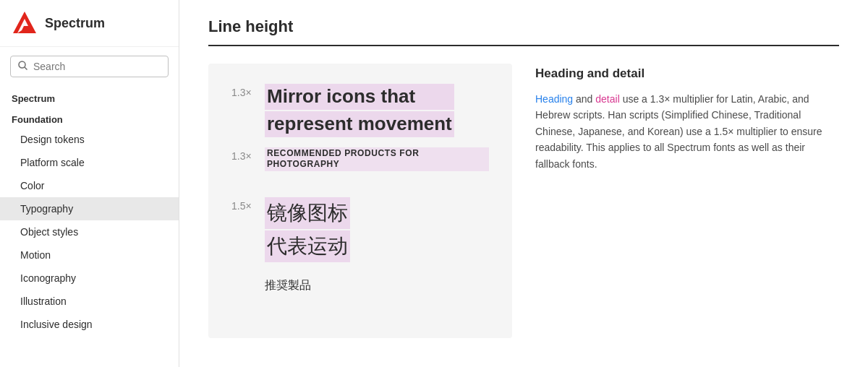  I want to click on info-heading: Heading and detail, so click(687, 74).